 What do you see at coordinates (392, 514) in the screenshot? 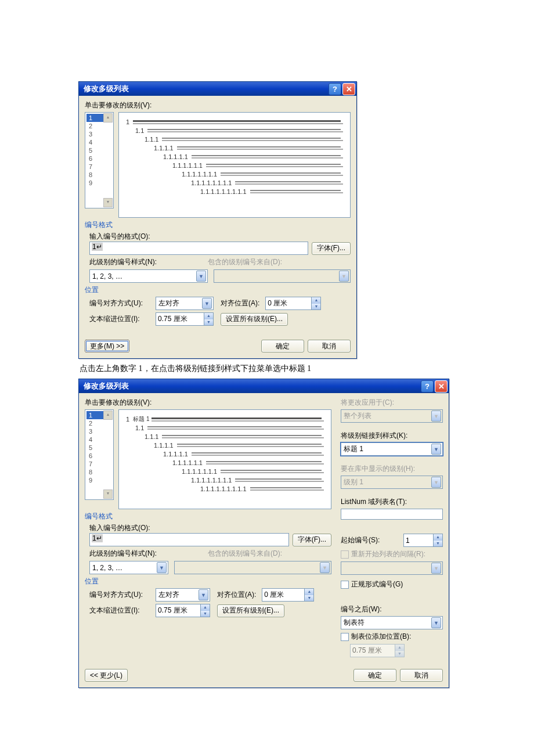
I see `listnum-input` at bounding box center [392, 514].